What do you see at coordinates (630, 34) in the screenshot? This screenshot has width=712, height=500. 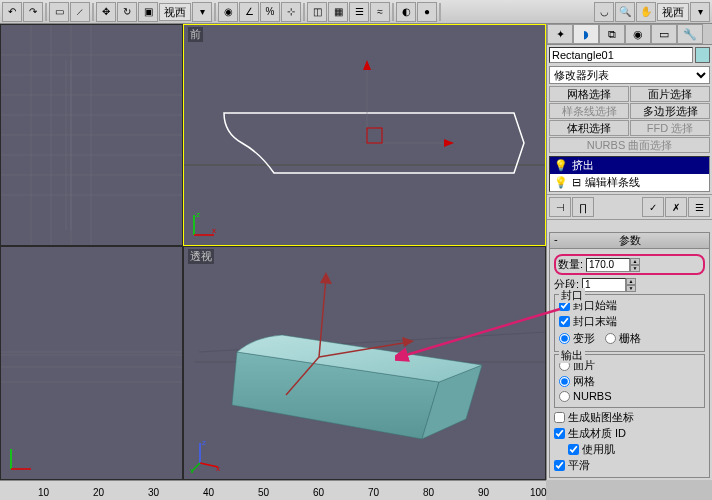 I see `command-panel-tabs: ✦ ◗ ⧉ ◉ ▭ 🔧` at bounding box center [630, 34].